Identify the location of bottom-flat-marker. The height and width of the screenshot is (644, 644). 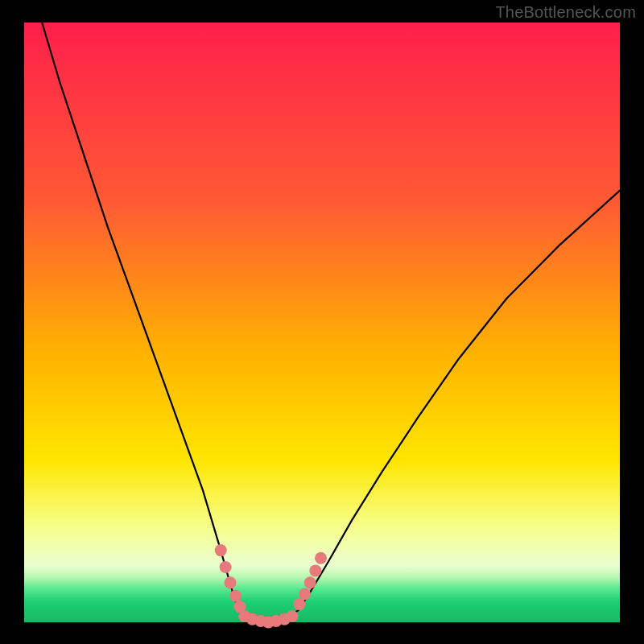
(293, 617).